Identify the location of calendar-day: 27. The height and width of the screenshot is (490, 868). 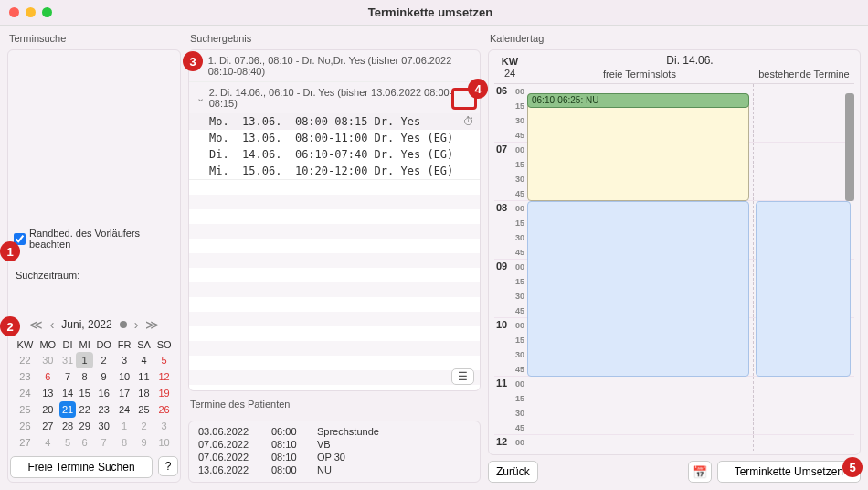
(48, 426).